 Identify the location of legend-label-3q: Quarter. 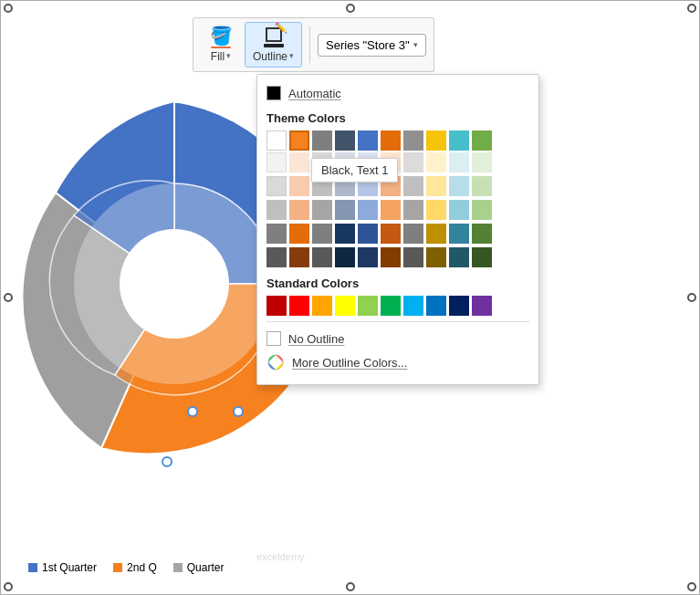
(206, 568).